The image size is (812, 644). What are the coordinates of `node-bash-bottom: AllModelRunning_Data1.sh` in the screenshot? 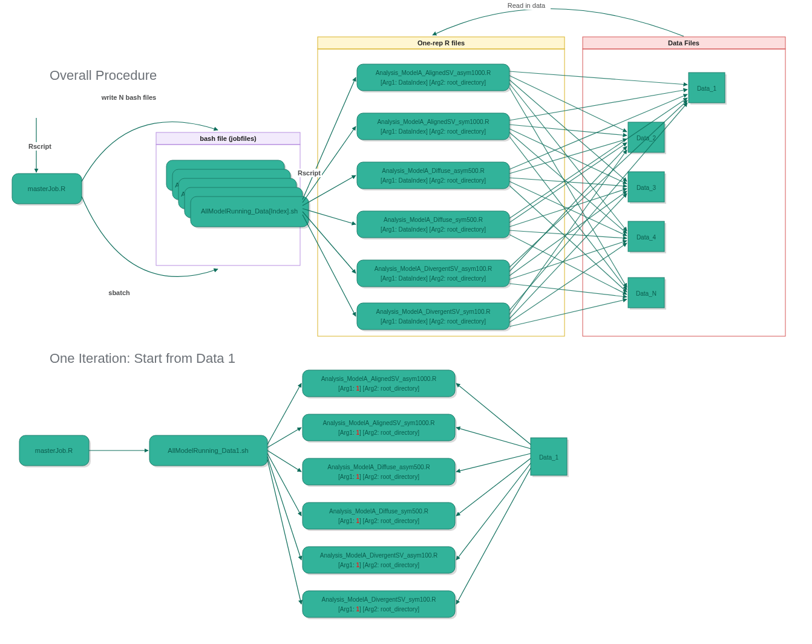 It's located at (209, 451).